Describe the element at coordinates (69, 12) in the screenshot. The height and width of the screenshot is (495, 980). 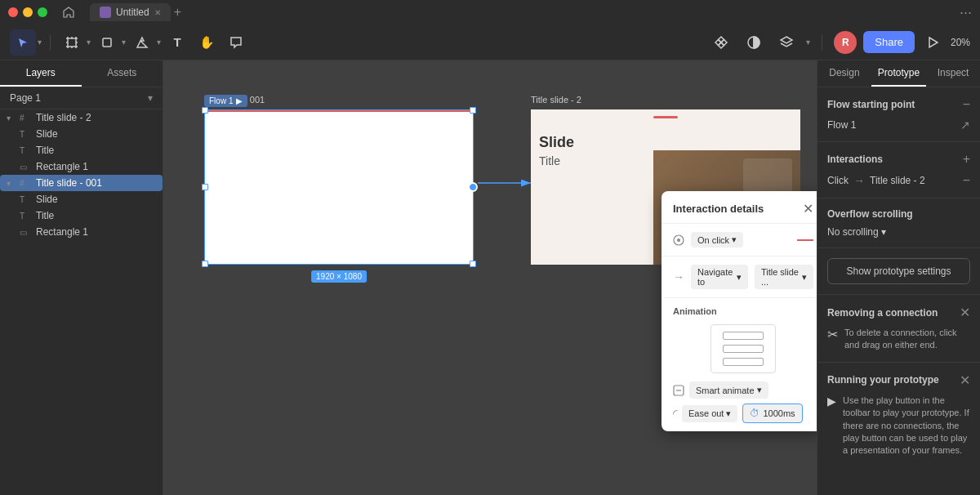
I see `home-icon` at that location.